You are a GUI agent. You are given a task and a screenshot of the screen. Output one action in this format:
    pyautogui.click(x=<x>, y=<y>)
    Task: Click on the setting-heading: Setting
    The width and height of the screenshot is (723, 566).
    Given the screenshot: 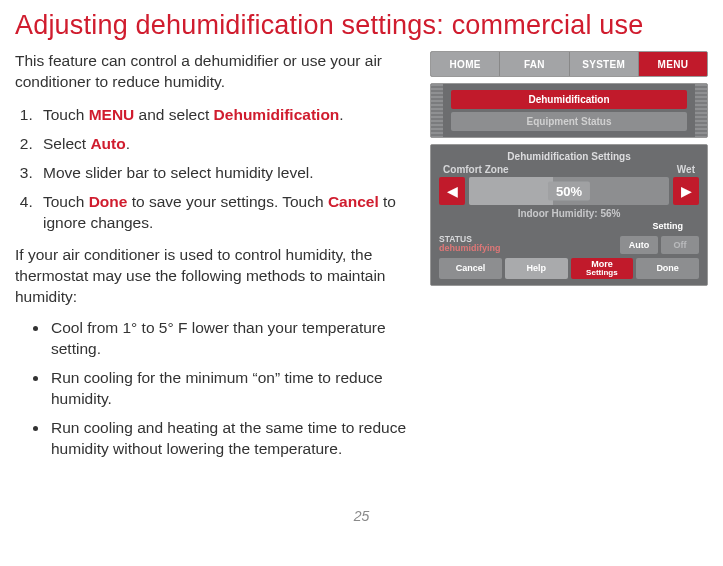 What is the action you would take?
    pyautogui.click(x=668, y=226)
    